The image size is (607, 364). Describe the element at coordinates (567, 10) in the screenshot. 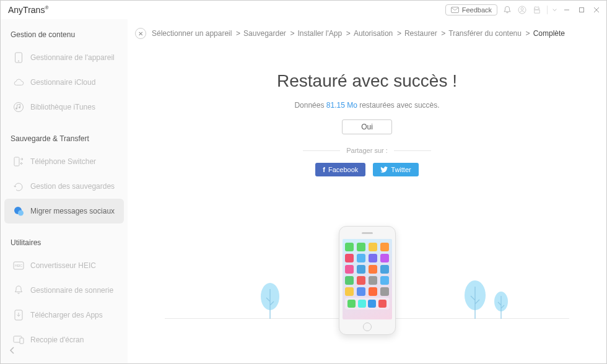

I see `minimize-icon` at that location.